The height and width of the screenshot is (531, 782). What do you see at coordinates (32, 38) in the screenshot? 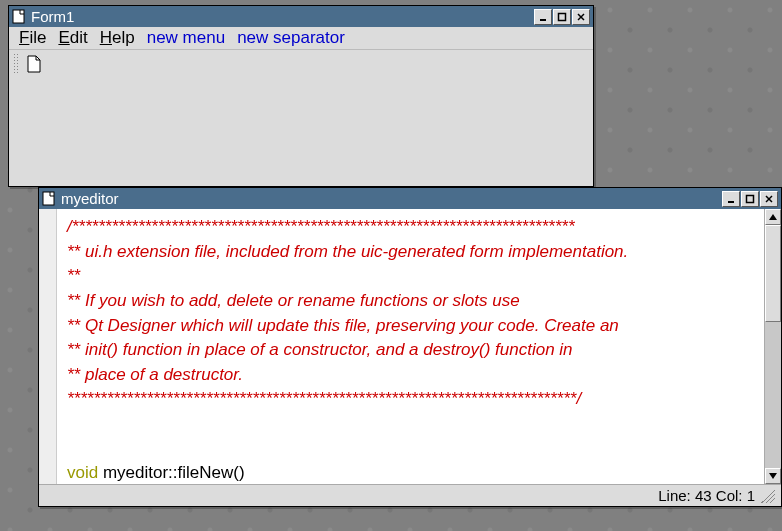
I see `menu-file: File` at bounding box center [32, 38].